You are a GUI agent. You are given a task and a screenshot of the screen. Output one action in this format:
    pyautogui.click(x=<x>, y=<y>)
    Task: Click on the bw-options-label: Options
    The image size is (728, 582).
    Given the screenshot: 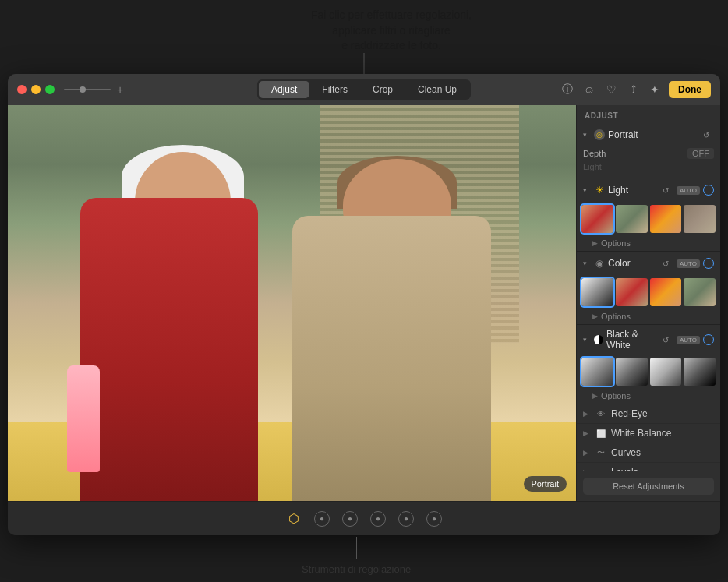 What is the action you would take?
    pyautogui.click(x=616, y=396)
    